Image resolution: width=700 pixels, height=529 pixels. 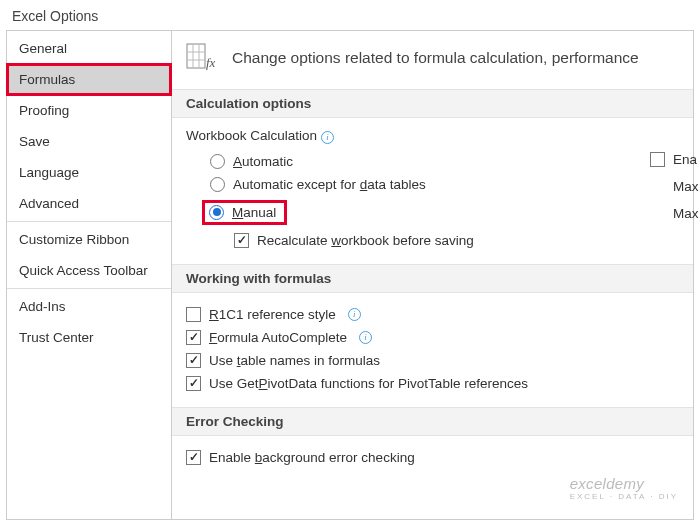 I want to click on sidebar-item-proofing: Proofing, so click(x=89, y=110).